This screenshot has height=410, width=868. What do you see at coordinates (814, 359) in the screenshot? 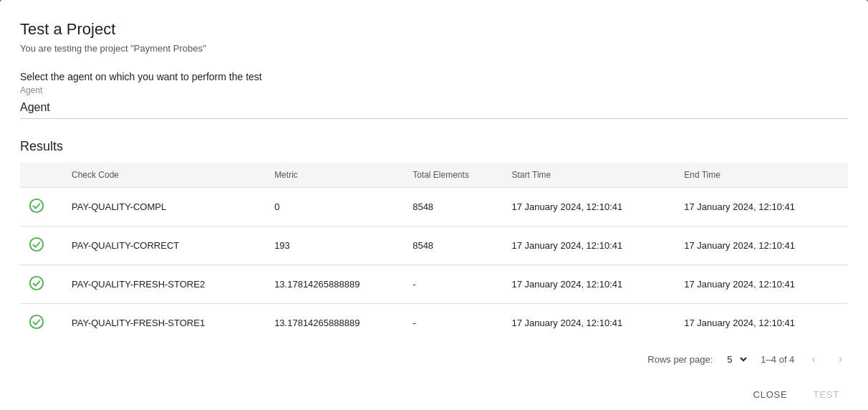
I see `prev-page-button: ‹` at bounding box center [814, 359].